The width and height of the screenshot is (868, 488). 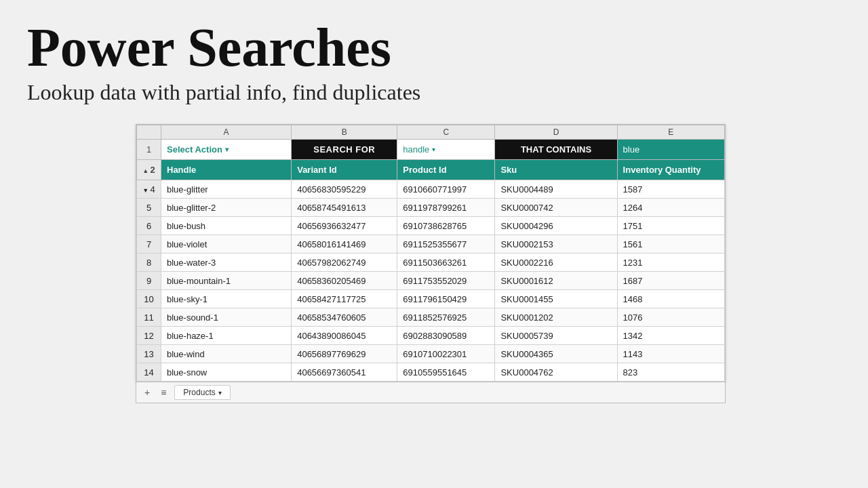 I want to click on cell-handle: blue-mountain-1, so click(x=226, y=281).